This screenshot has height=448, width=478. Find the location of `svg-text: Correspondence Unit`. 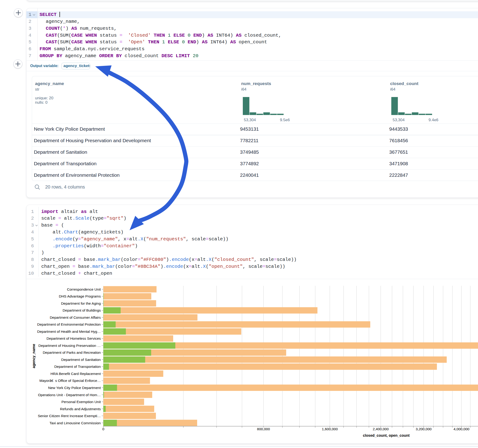

svg-text: Correspondence Unit is located at coordinates (84, 289).